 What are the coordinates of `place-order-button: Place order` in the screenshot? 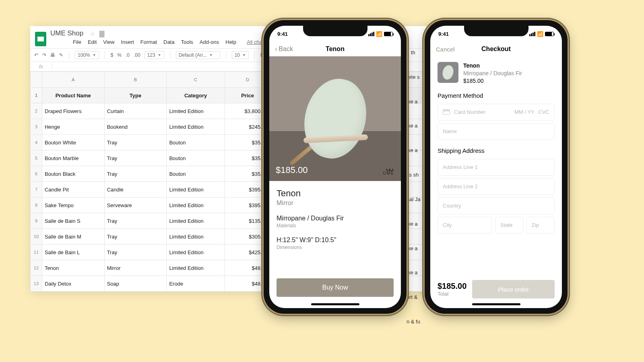 It's located at (514, 289).